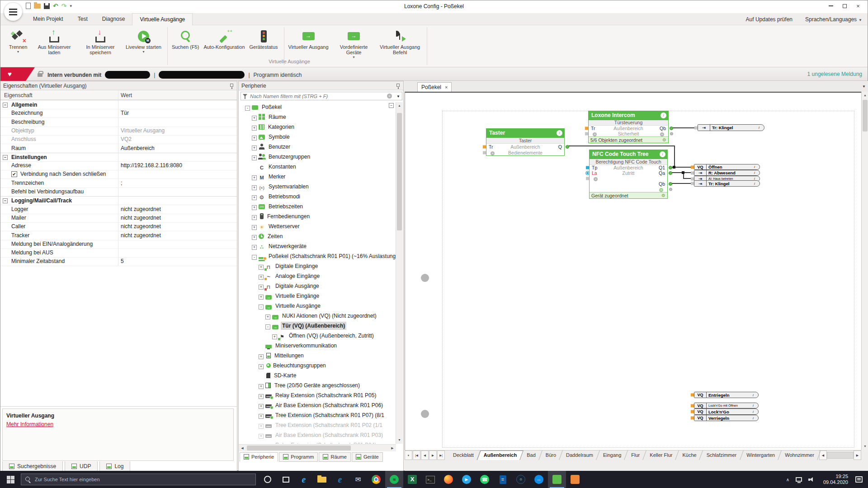 The image size is (868, 488). I want to click on terminal-icon: >_, so click(430, 479).